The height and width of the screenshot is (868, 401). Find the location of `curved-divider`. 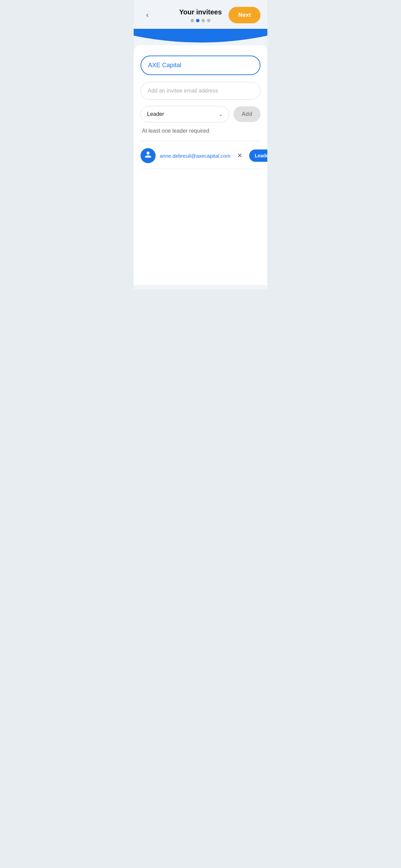

curved-divider is located at coordinates (200, 37).